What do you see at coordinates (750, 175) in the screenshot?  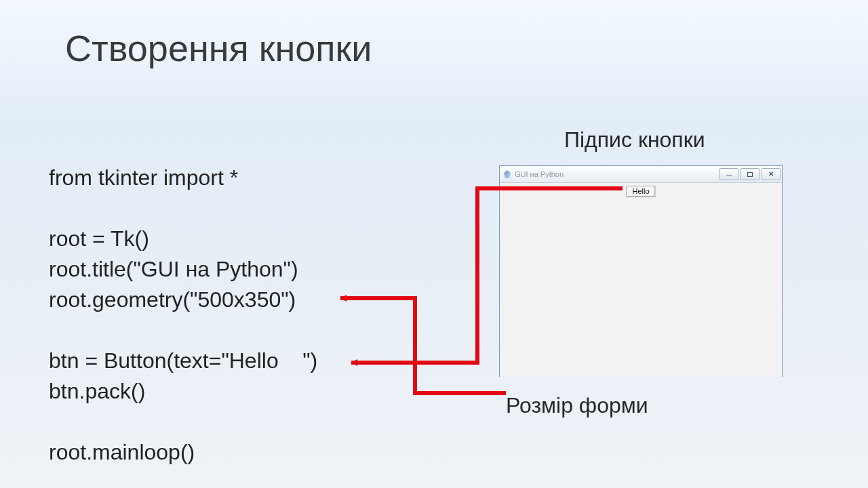 I see `maximize-icon` at bounding box center [750, 175].